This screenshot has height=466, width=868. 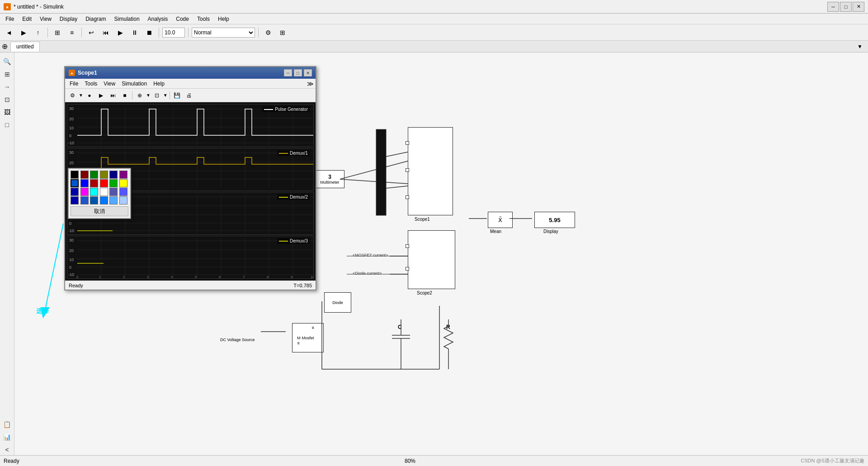 I want to click on scope-restore: □, so click(x=298, y=73).